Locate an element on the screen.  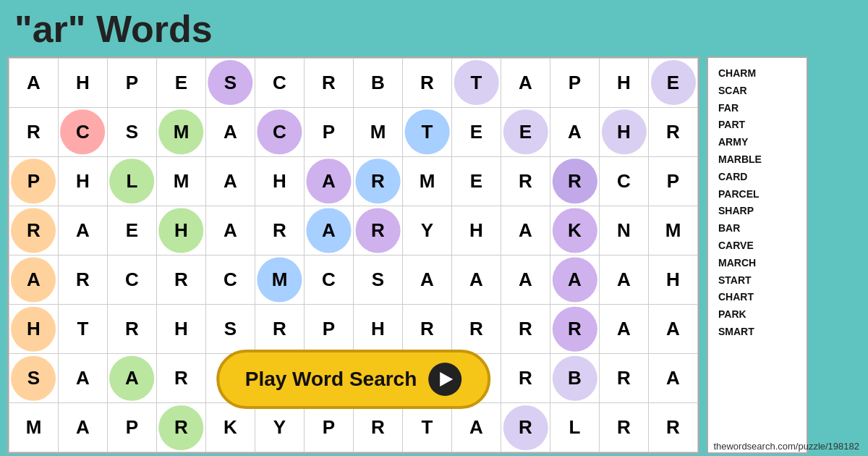
word-list-item: FAR is located at coordinates (757, 109).